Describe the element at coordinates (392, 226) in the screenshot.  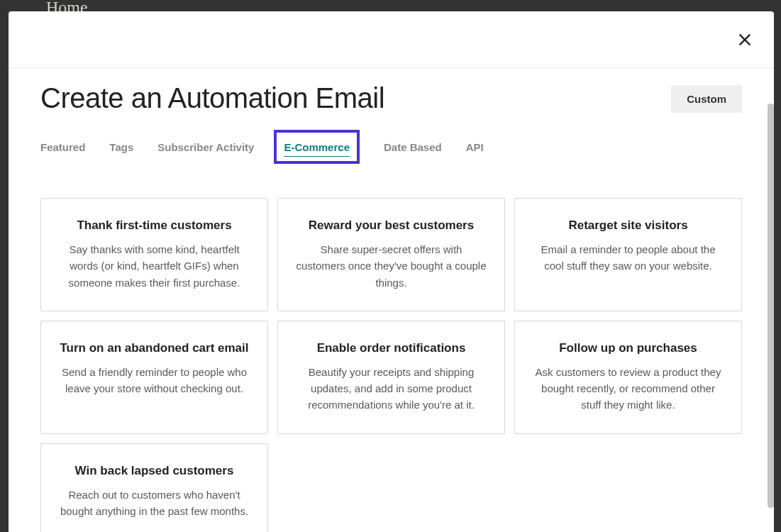
I see `card-title: Reward your best customers` at that location.